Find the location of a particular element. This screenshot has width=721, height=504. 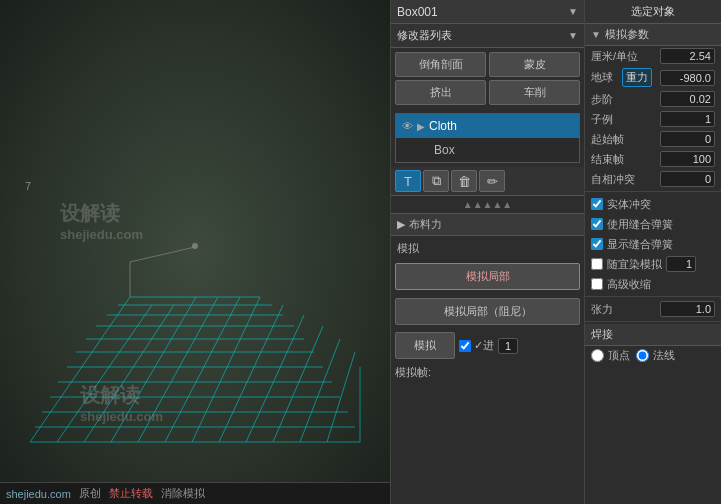

modifier-list-label: 修改器列表 is located at coordinates (424, 36).